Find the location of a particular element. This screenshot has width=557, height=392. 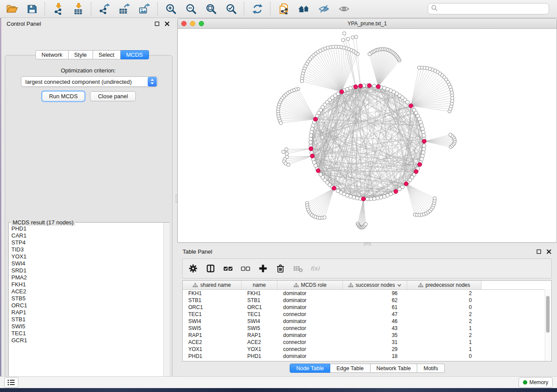

mcds-node-item: TEC1 is located at coordinates (86, 334).